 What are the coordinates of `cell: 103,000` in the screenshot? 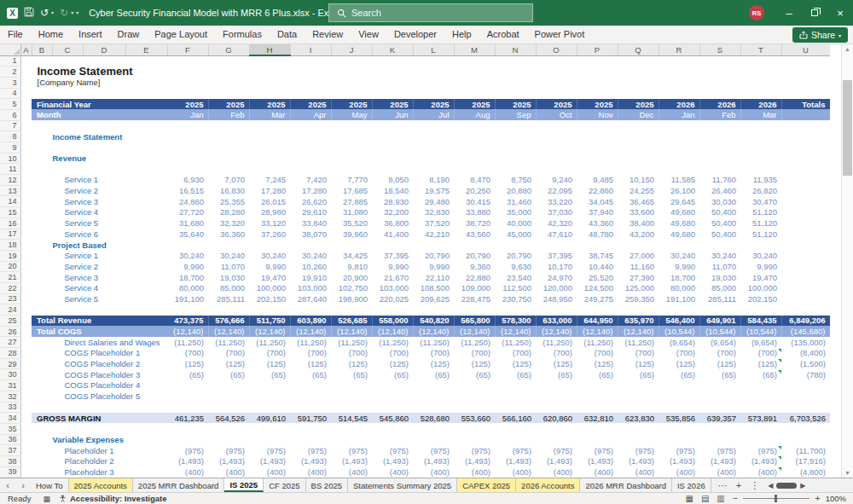 It's located at (392, 288).